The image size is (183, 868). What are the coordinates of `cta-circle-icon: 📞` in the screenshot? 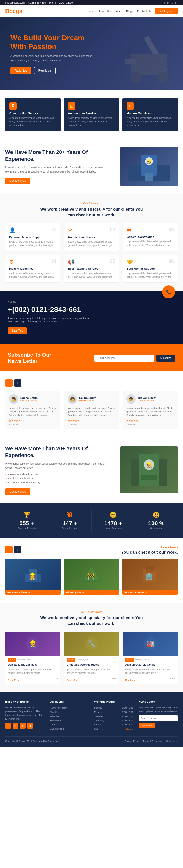 It's located at (169, 292).